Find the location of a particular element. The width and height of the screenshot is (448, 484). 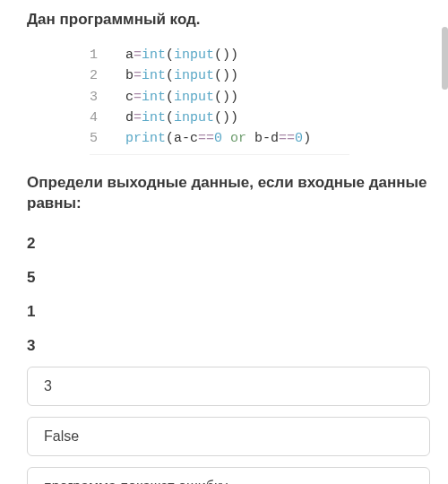

input-value: 1 is located at coordinates (228, 312).